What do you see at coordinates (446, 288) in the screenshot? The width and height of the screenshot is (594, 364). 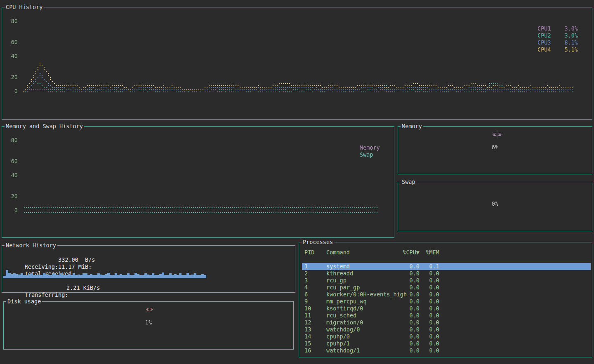 I see `process-row: 4rcu_par_gp0.00.0` at bounding box center [446, 288].